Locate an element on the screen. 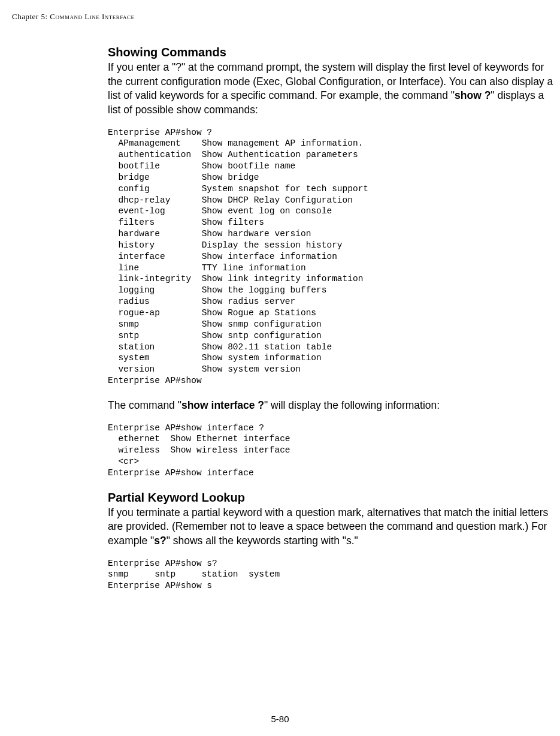 Image resolution: width=560 pixels, height=736 pixels. section-heading-partial-lookup: Partial Keyword Lookup is located at coordinates (332, 497).